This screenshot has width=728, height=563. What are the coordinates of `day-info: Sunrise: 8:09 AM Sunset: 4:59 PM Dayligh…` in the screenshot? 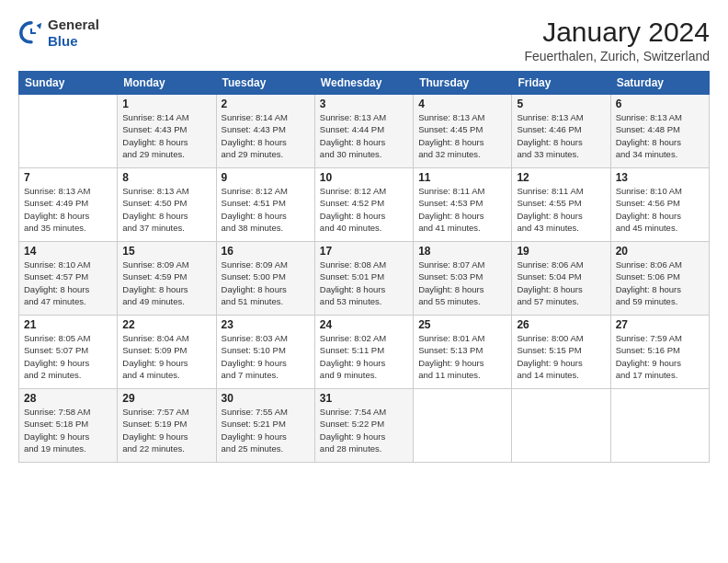 It's located at (166, 283).